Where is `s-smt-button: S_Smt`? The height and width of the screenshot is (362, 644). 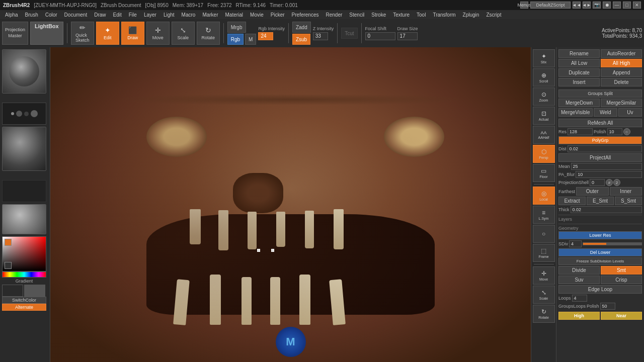 s-smt-button: S_Smt is located at coordinates (628, 201).